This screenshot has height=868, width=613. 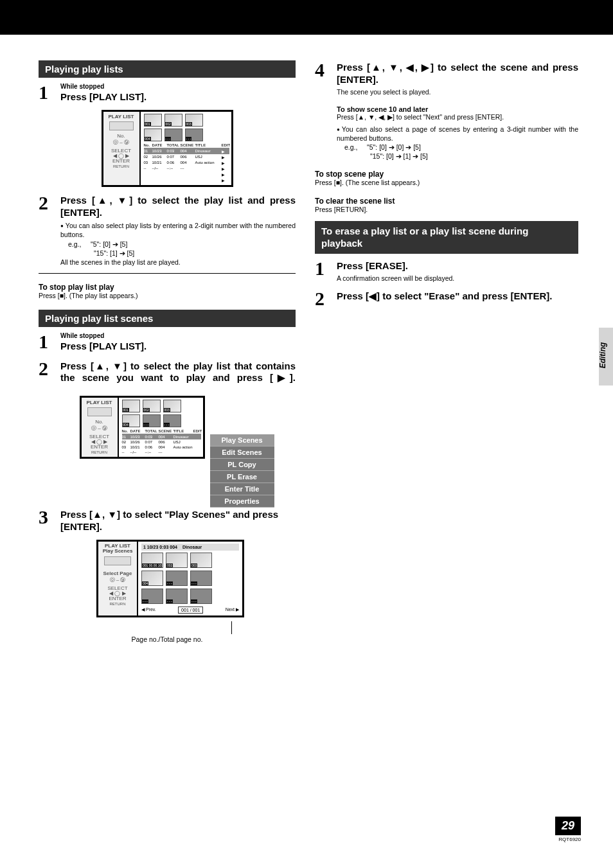 I want to click on press-play-list: Press [PLAY LIST]., so click(x=178, y=98).